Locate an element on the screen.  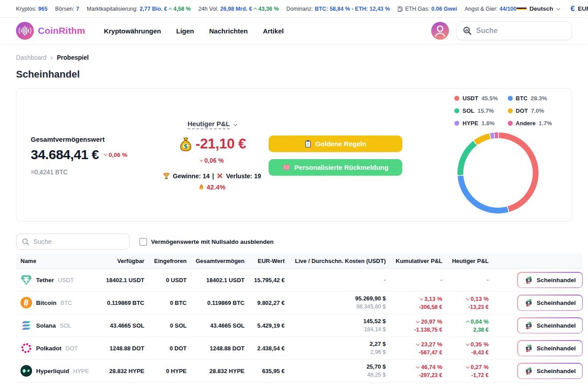
column-header: Name is located at coordinates (61, 261).